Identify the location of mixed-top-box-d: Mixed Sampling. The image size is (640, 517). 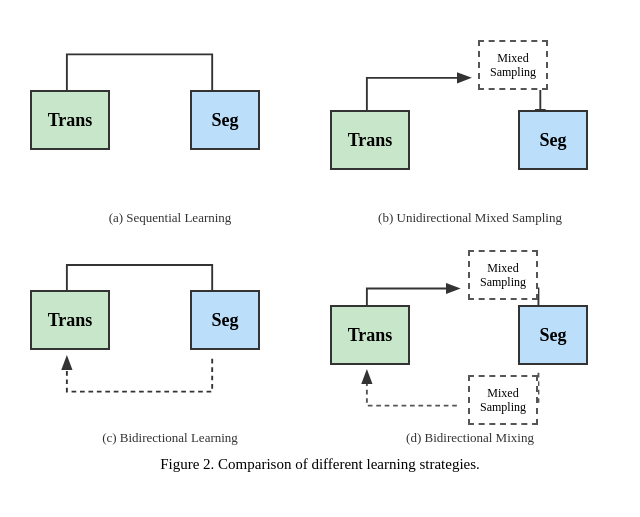
(503, 275).